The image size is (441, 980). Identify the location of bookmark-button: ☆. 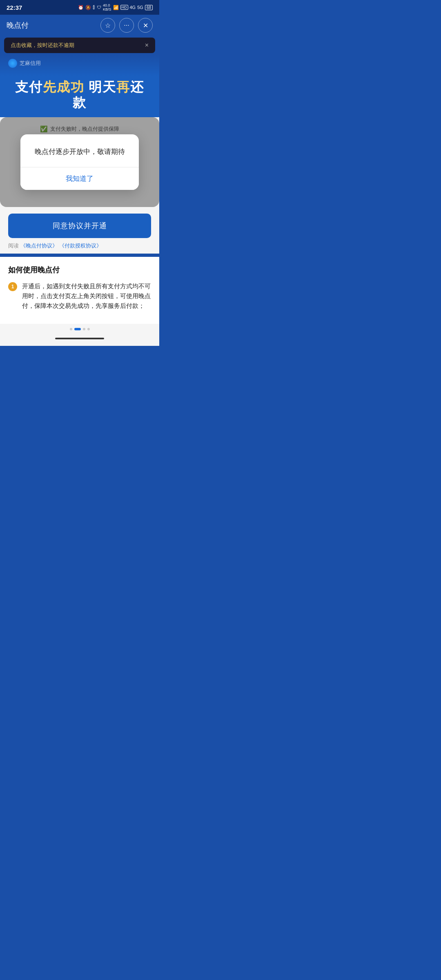
(108, 25).